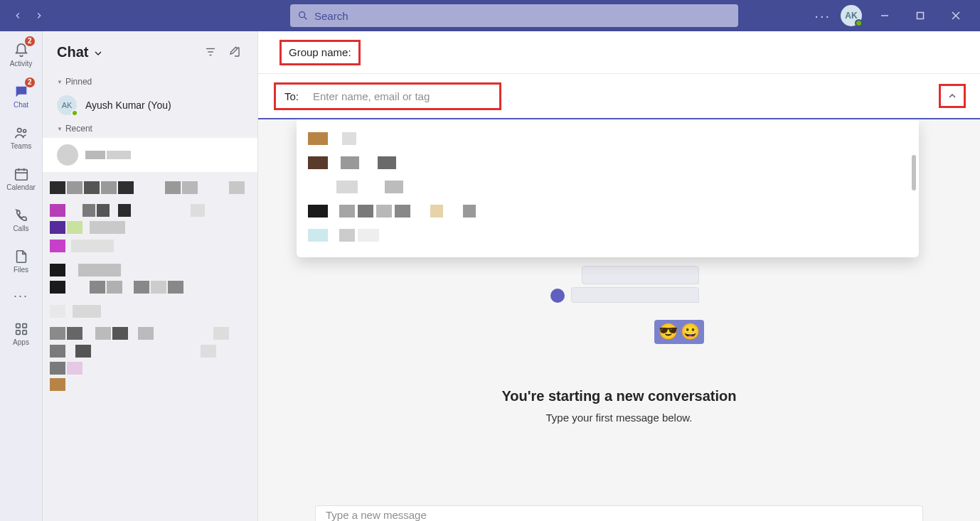  Describe the element at coordinates (952, 96) in the screenshot. I see `chevron-up-icon` at that location.